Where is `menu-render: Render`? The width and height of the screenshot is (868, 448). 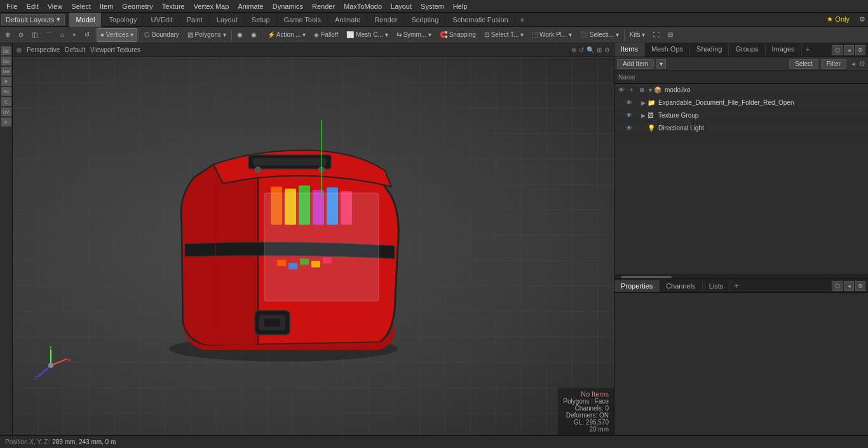
menu-render: Render is located at coordinates (323, 6).